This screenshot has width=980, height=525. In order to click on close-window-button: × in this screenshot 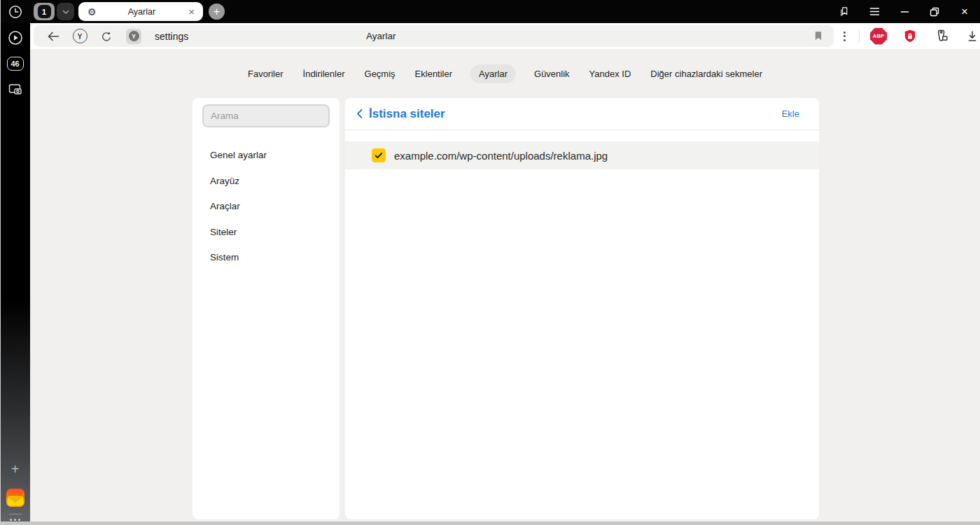, I will do `click(965, 12)`.